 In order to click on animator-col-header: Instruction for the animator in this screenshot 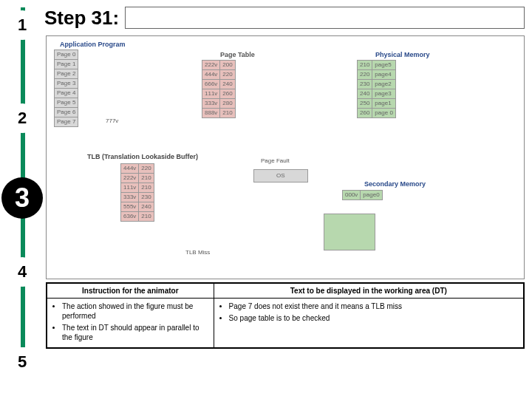, I will do `click(130, 291)`.